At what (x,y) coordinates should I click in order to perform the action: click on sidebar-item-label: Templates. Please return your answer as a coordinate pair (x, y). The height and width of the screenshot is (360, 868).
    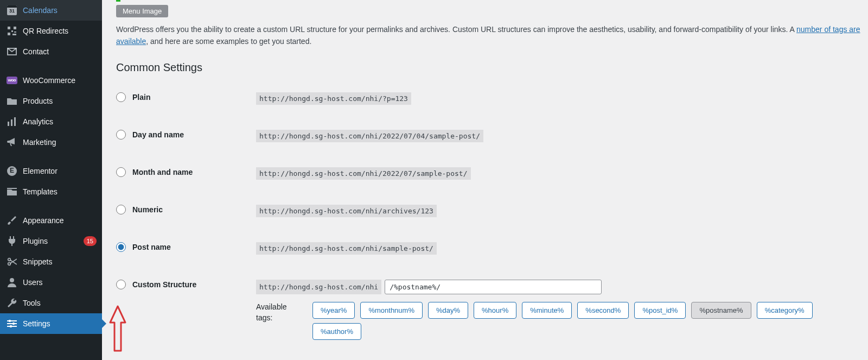
    Looking at the image, I should click on (60, 192).